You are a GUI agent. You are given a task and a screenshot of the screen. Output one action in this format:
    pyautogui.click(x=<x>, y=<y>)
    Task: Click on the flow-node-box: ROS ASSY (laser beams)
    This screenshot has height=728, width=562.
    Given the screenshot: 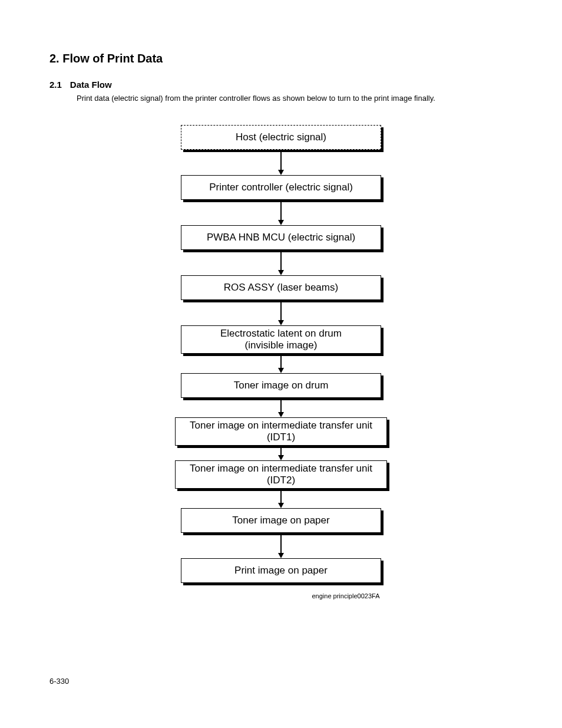 What is the action you would take?
    pyautogui.click(x=281, y=288)
    